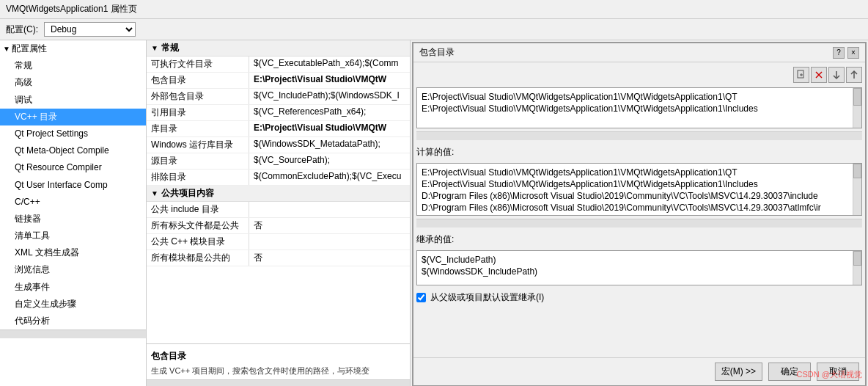 Image resolution: width=868 pixels, height=386 pixels. What do you see at coordinates (330, 129) in the screenshot?
I see `prop-value-lib-dir: E:\Project\Visual Studio\VMQtW` at bounding box center [330, 129].